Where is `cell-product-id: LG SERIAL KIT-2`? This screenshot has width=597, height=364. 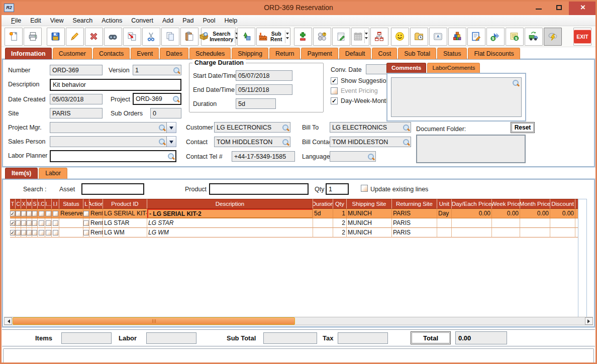
cell-product-id: LG SERIAL KIT-2 is located at coordinates (125, 214).